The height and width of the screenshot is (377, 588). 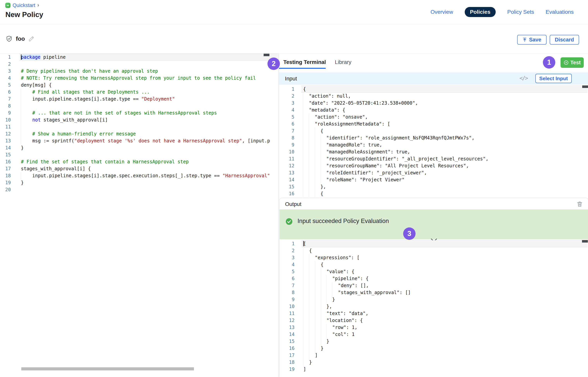 I want to click on tab-library: Library, so click(x=343, y=62).